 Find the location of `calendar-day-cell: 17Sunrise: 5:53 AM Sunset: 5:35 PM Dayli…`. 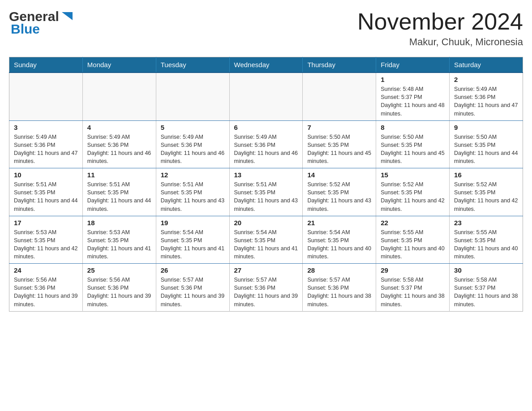

calendar-day-cell: 17Sunrise: 5:53 AM Sunset: 5:35 PM Dayli… is located at coordinates (46, 240).